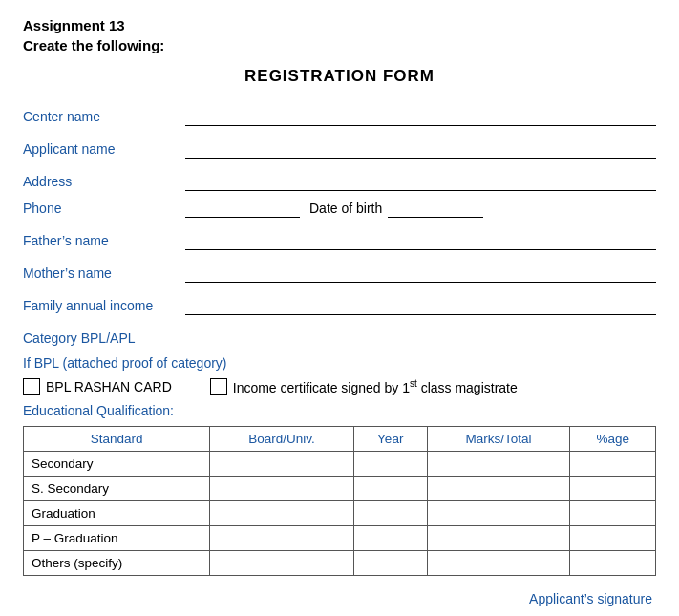 Image resolution: width=679 pixels, height=616 pixels. Describe the element at coordinates (109, 387) in the screenshot. I see `bpl-rashan-label: BPL RASHAN CARD` at that location.